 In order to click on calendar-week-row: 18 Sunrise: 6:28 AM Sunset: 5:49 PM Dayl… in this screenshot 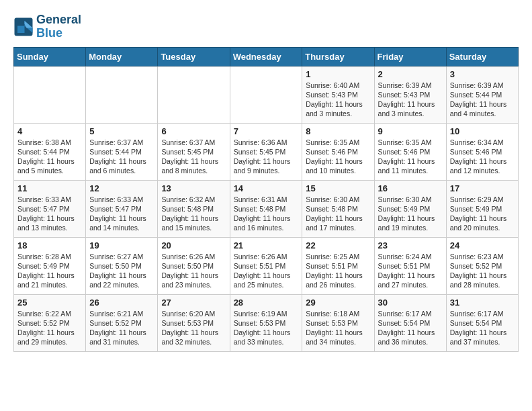, I will do `click(266, 266)`.